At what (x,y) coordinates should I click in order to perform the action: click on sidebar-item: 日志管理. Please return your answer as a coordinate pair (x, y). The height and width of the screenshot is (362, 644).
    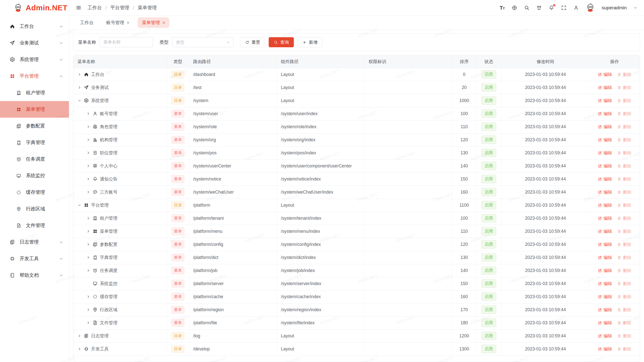
    Looking at the image, I should click on (34, 242).